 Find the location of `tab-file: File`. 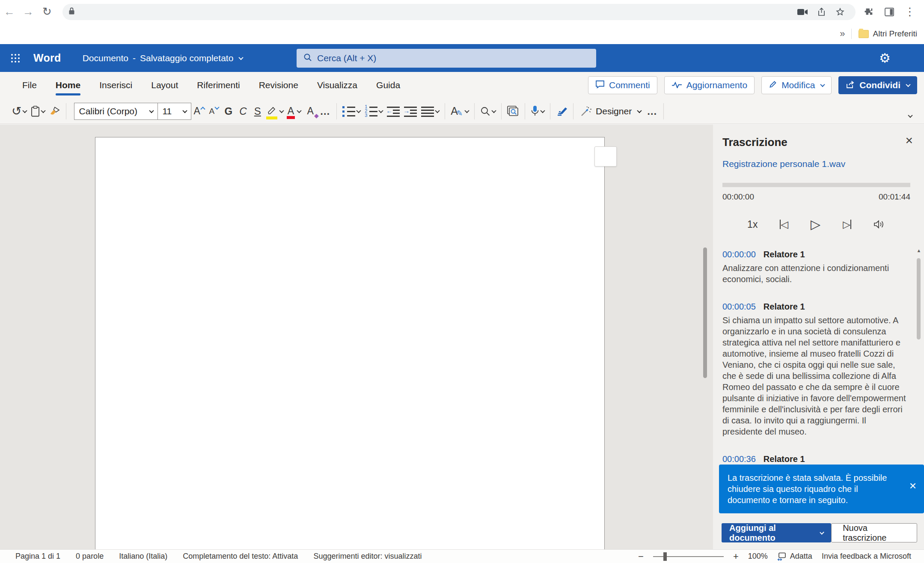

tab-file: File is located at coordinates (30, 85).